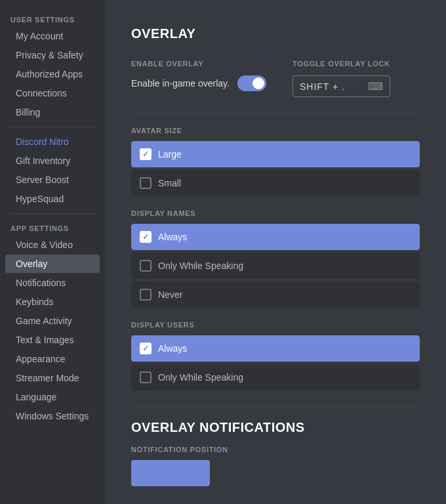  I want to click on keybind-value: SHIFT + ., so click(331, 87).